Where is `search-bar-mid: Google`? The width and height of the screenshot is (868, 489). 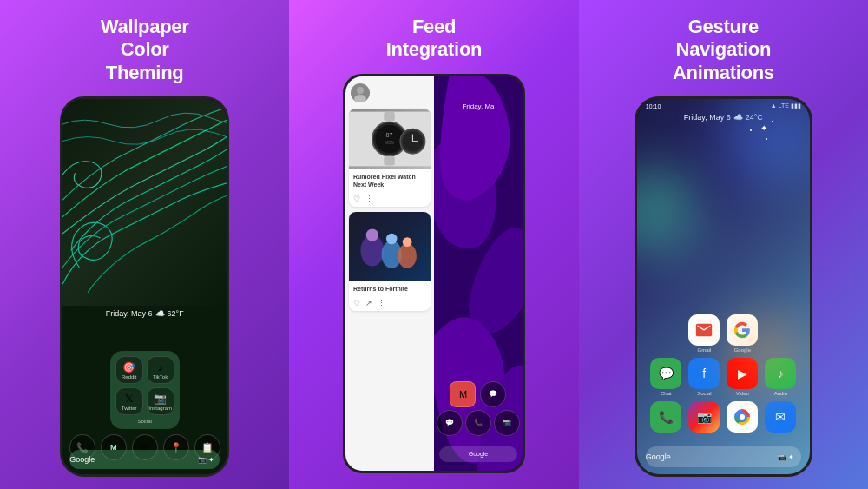 search-bar-mid: Google is located at coordinates (478, 454).